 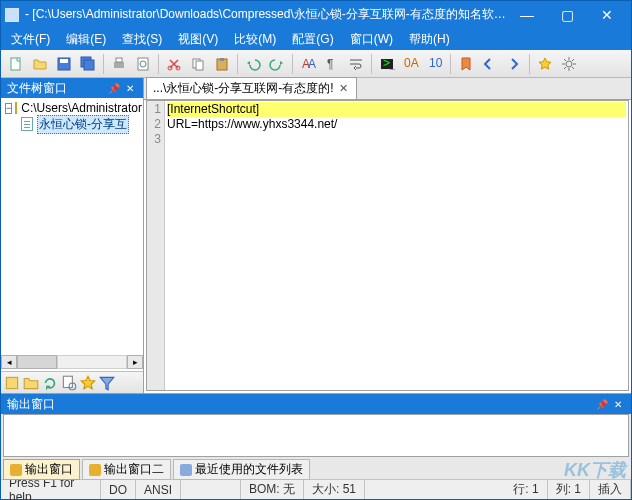 What do you see at coordinates (244, 88) in the screenshot?
I see `editor-tab-label: ...\永恒心锁-分享互联网-有态度的!` at bounding box center [244, 88].